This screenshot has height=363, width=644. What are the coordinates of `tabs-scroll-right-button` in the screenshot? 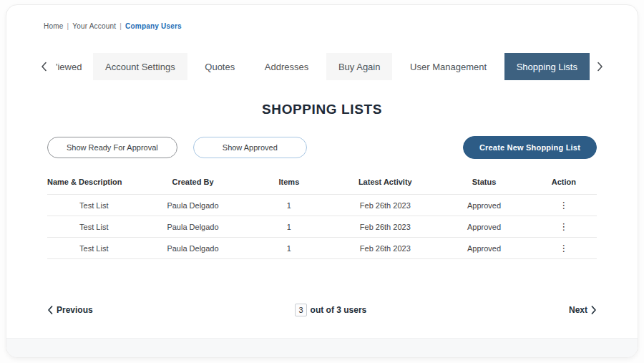 It's located at (600, 67).